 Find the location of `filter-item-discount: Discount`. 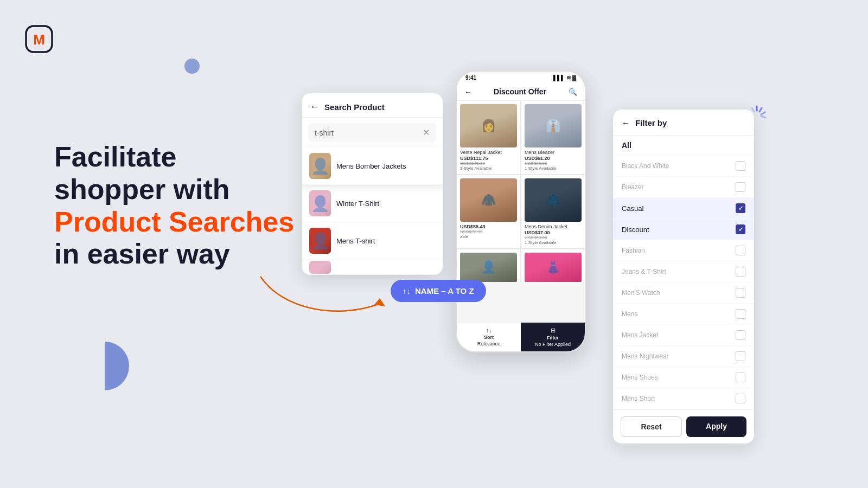

filter-item-discount: Discount is located at coordinates (684, 230).